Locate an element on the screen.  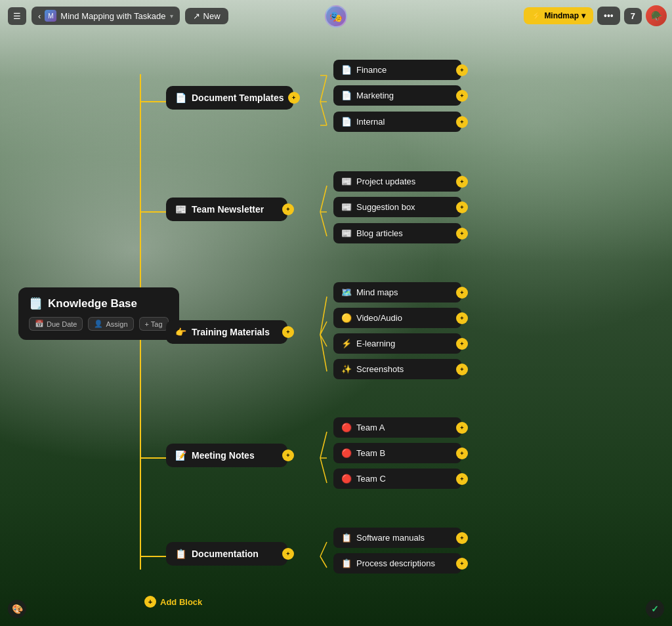
expand-team-a: + is located at coordinates (462, 428).